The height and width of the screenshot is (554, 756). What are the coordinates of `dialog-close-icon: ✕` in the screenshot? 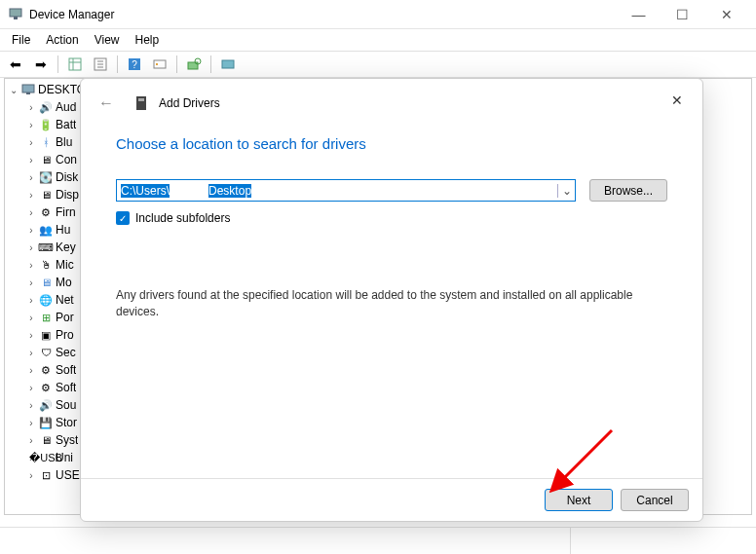 It's located at (677, 100).